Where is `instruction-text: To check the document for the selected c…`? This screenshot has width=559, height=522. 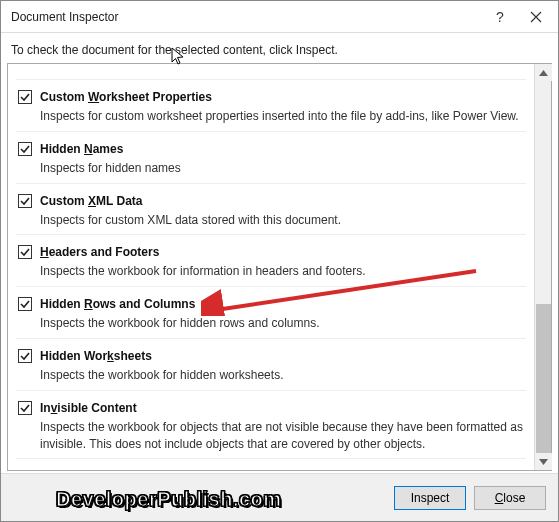 instruction-text: To check the document for the selected c… is located at coordinates (280, 48).